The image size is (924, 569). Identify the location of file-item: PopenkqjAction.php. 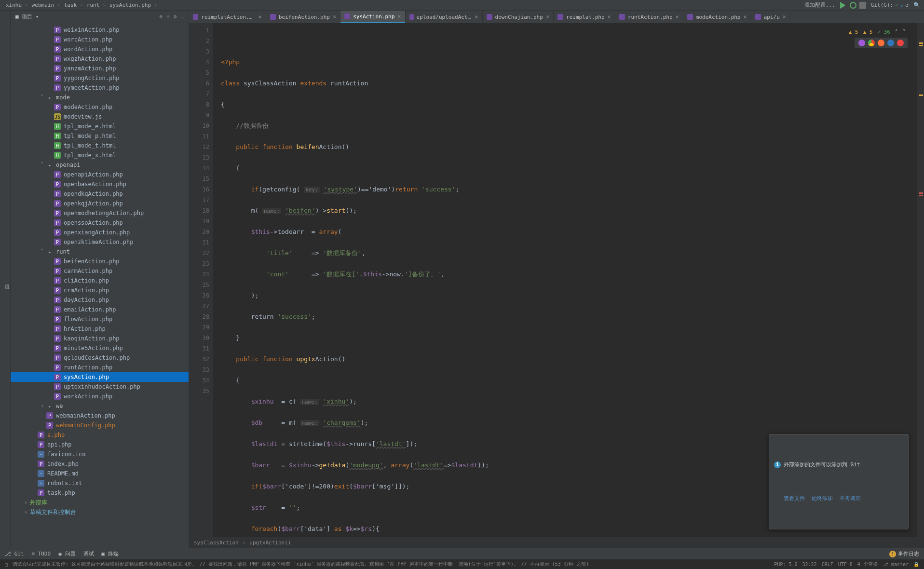
(99, 203).